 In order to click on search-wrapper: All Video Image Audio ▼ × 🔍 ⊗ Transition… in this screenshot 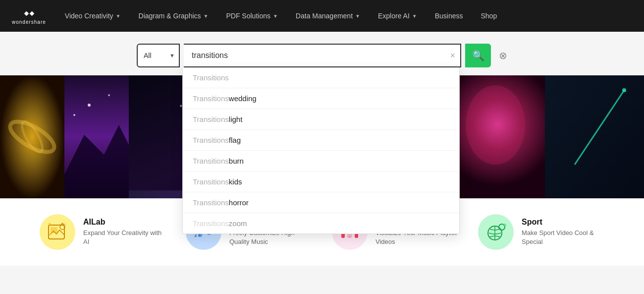, I will do `click(322, 54)`.